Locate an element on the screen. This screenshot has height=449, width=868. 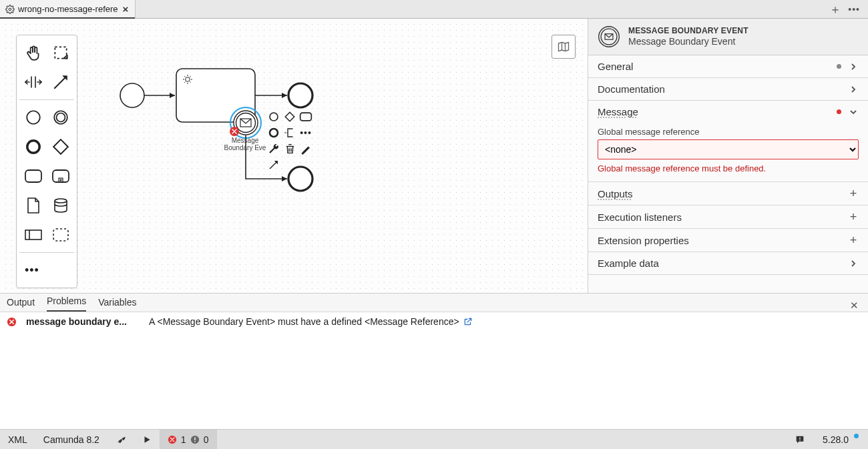
field-label-message-ref: Global message reference is located at coordinates (728, 132).